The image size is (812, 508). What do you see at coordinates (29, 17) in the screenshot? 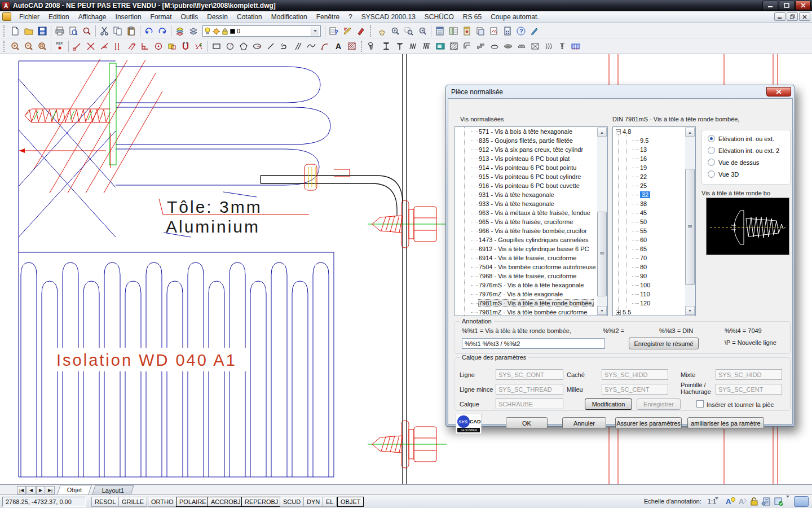
I see `menu-item: Fichier` at bounding box center [29, 17].